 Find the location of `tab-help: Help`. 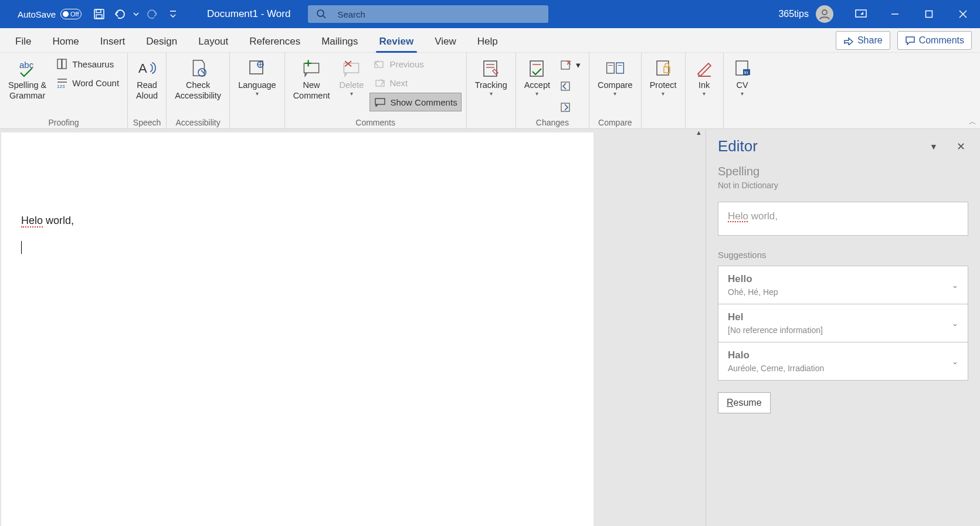

tab-help: Help is located at coordinates (488, 42).